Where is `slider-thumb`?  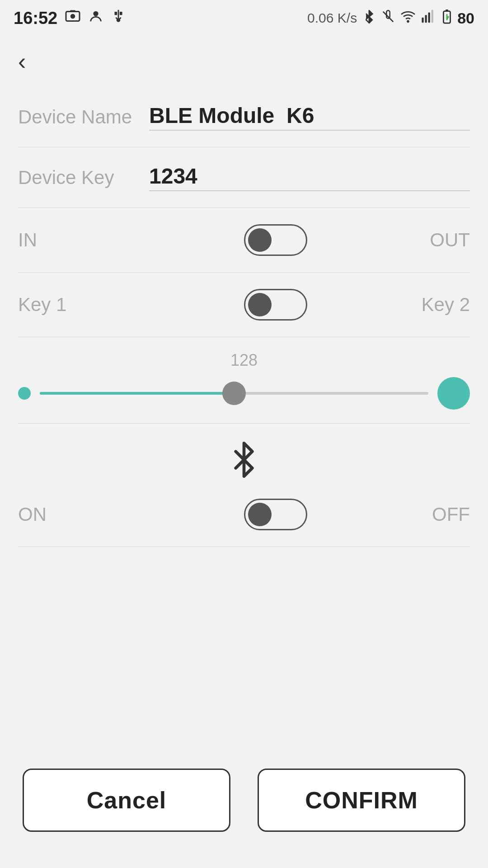
slider-thumb is located at coordinates (234, 393).